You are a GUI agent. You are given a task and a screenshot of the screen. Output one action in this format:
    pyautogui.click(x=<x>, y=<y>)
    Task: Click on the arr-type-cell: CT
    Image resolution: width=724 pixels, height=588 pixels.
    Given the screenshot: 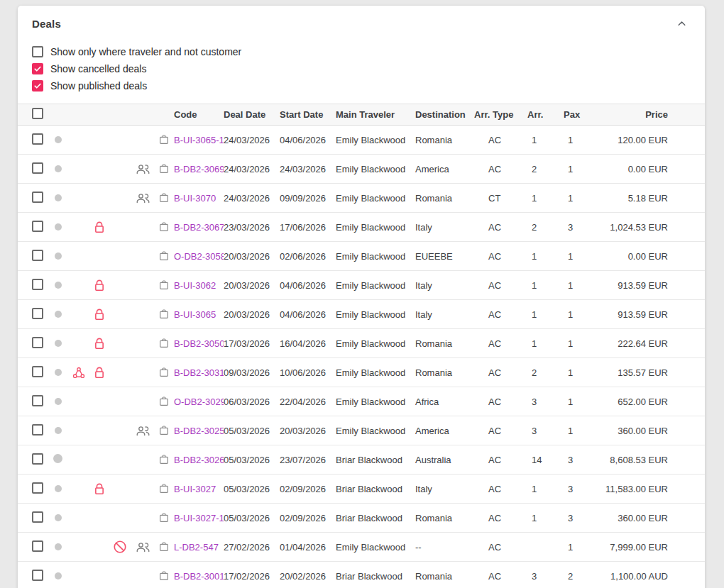 What is the action you would take?
    pyautogui.click(x=501, y=199)
    